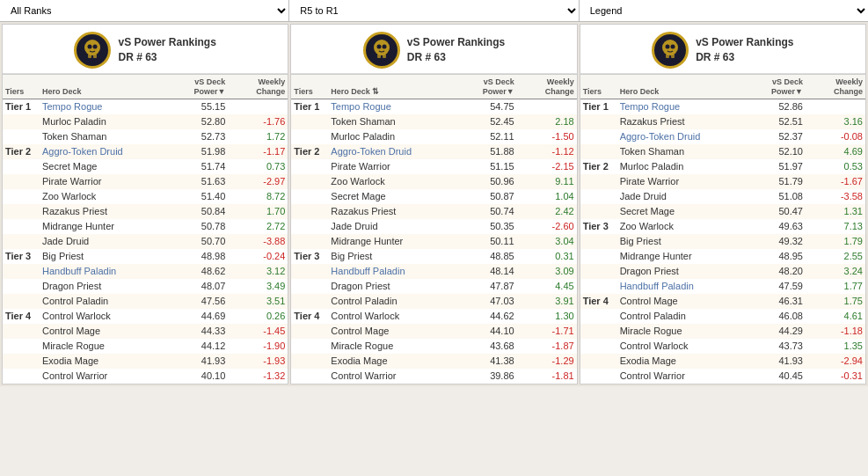  What do you see at coordinates (545, 196) in the screenshot?
I see `weekly-change: 1.04` at bounding box center [545, 196].